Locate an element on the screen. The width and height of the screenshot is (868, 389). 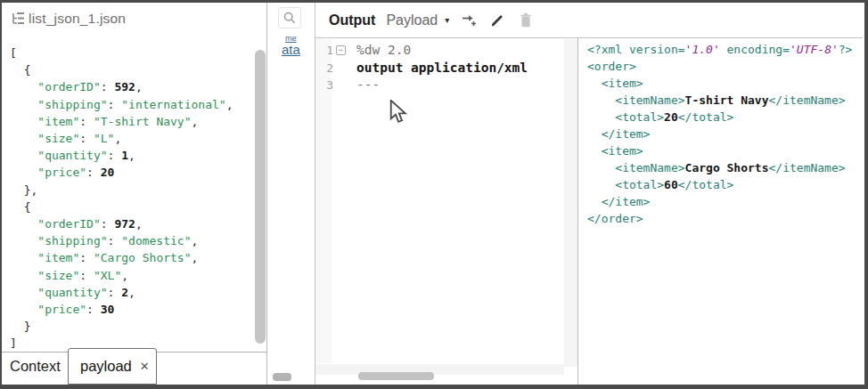
input-tree-strip: me ata is located at coordinates (291, 194).